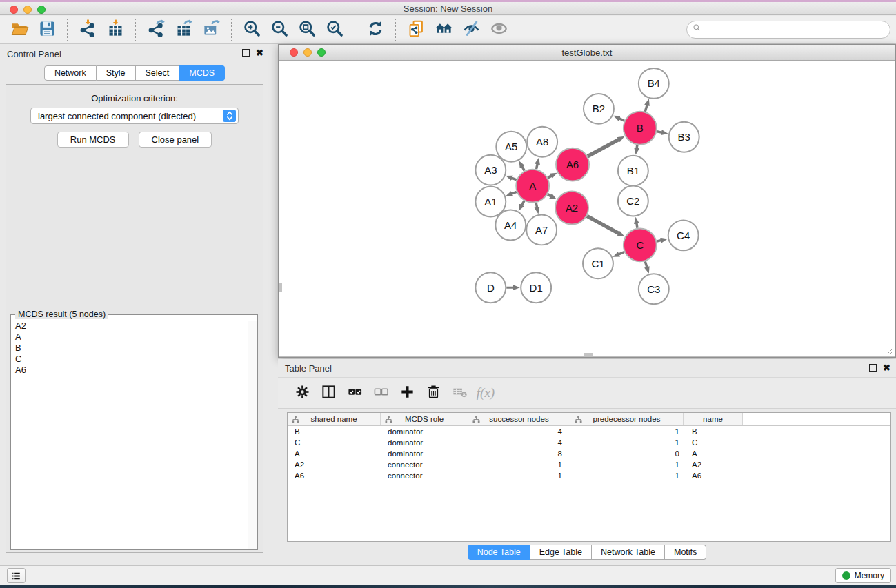  What do you see at coordinates (28, 10) in the screenshot?
I see `minimize-window-button` at bounding box center [28, 10].